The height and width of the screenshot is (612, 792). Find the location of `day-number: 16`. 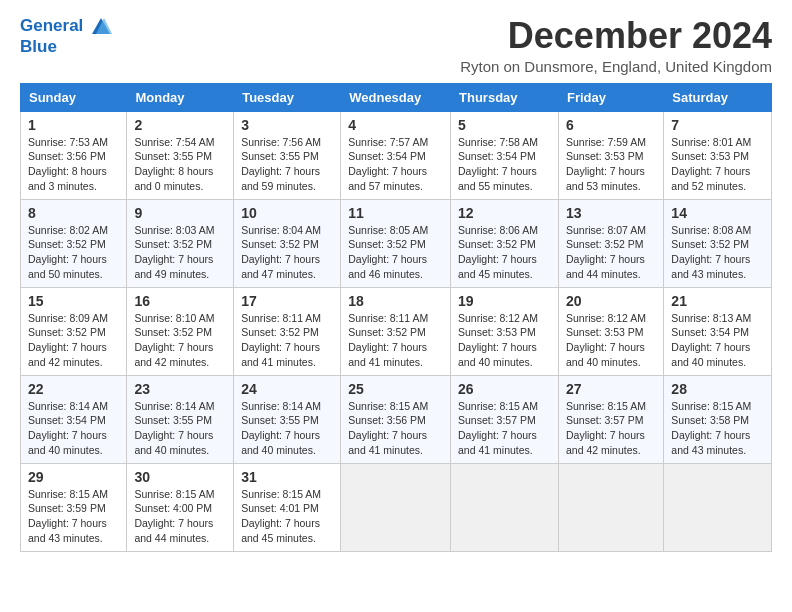

day-number: 16 is located at coordinates (180, 301).